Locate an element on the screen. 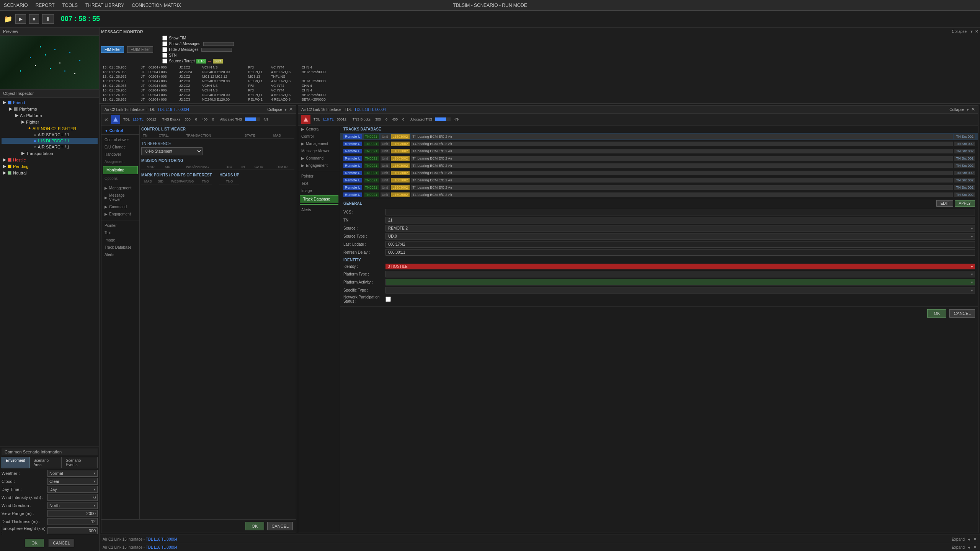 Image resolution: width=980 pixels, height=551 pixels. tree-item-air-search-1: ○ AIR SEARCH / 1 is located at coordinates (50, 135).